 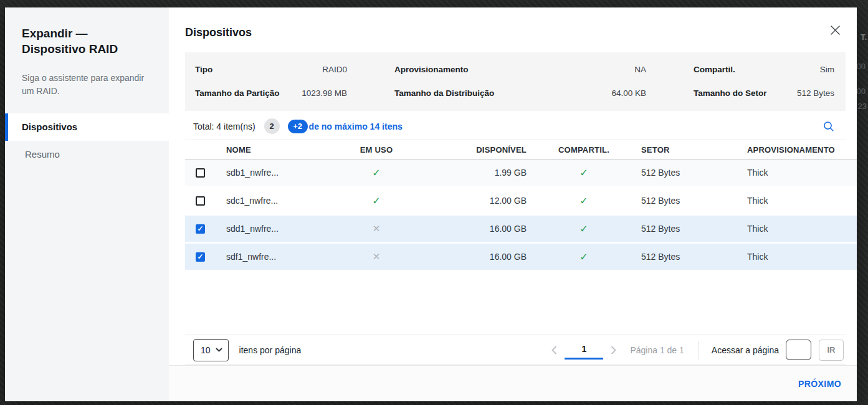 What do you see at coordinates (330, 70) in the screenshot?
I see `summary-value: RAID0` at bounding box center [330, 70].